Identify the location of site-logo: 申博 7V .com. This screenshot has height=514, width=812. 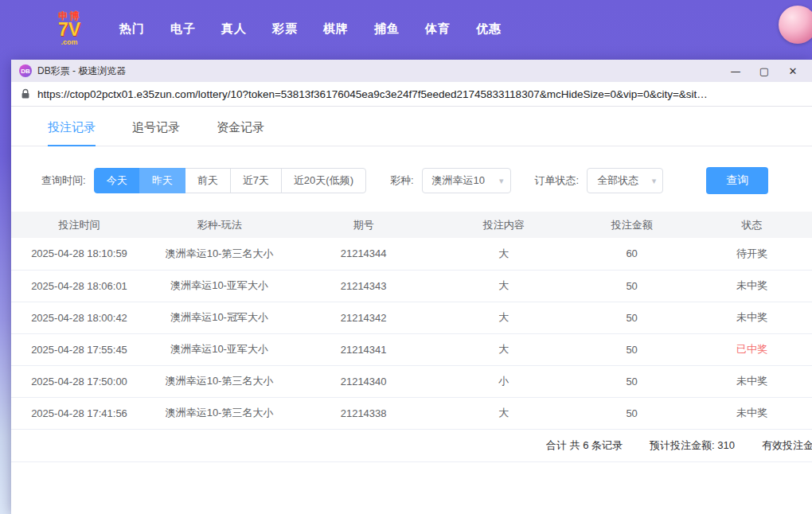
(69, 29).